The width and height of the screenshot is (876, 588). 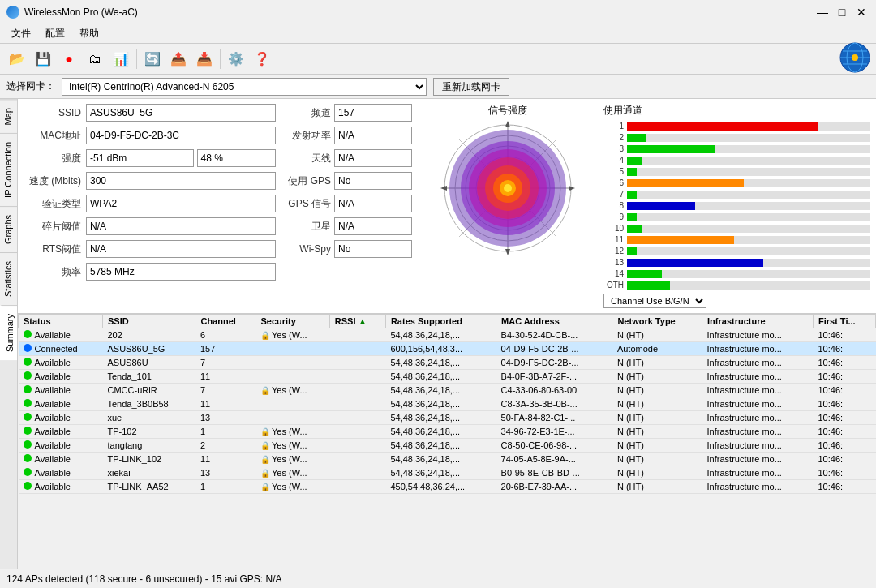 I want to click on col-ssid: SSID, so click(x=148, y=321).